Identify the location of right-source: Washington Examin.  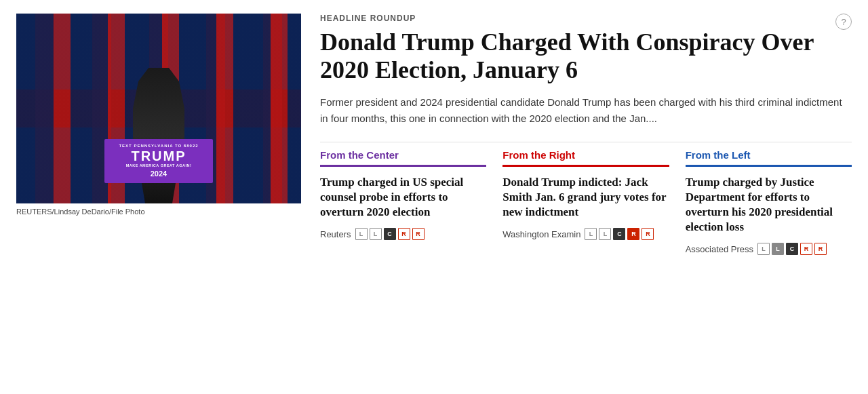
(541, 235).